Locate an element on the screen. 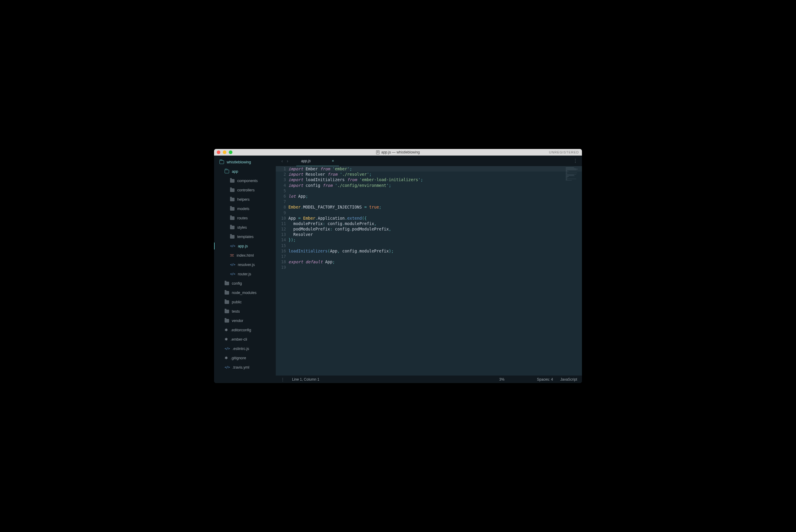 This screenshot has height=532, width=796. tree-item-node_modules: node_modules is located at coordinates (245, 292).